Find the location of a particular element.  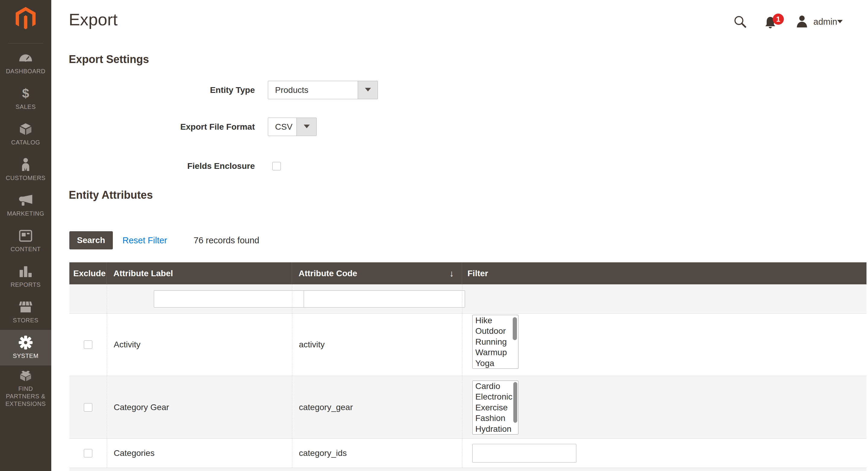

multiselect-option: Hike is located at coordinates (495, 320).